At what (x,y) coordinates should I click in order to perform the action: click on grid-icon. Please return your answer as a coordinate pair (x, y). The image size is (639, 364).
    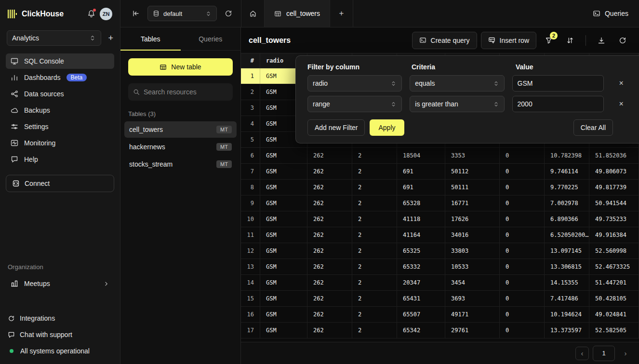
    Looking at the image, I should click on (163, 67).